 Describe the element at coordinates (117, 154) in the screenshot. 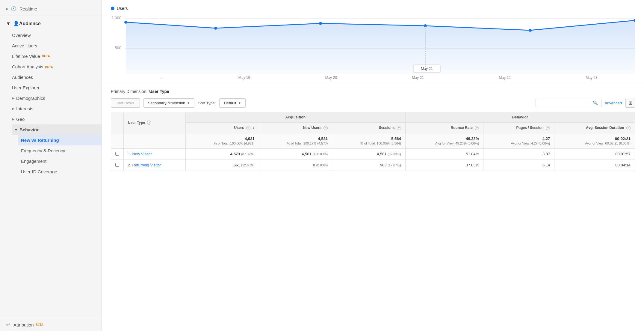

I see `row1-checkbox-input` at that location.